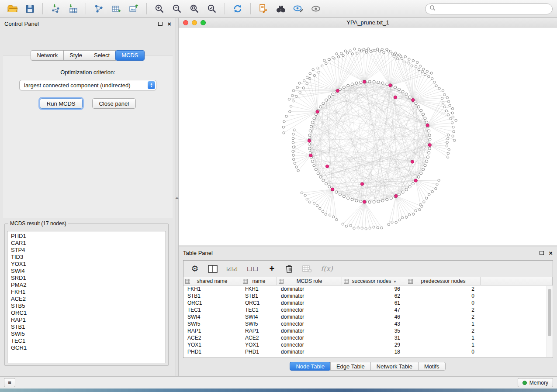  I want to click on mcds-list-item: SWI5, so click(86, 334).